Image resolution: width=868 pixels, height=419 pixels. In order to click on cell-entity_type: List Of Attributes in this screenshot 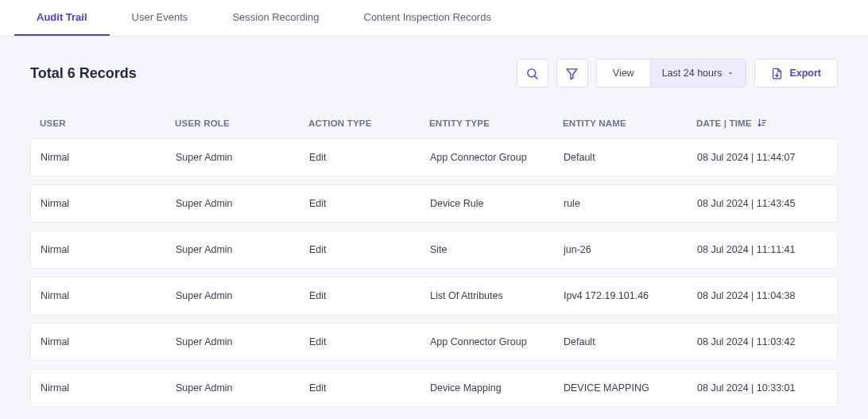, I will do `click(497, 296)`.